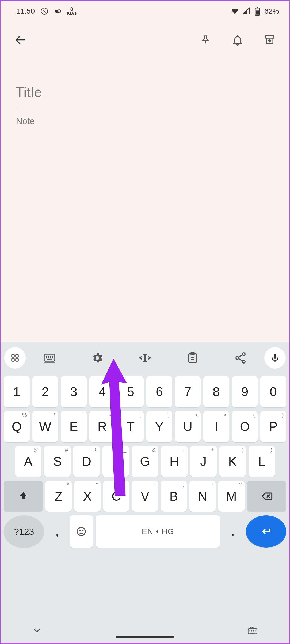 Image resolution: width=290 pixels, height=644 pixels. I want to click on key-j: J+, so click(203, 461).